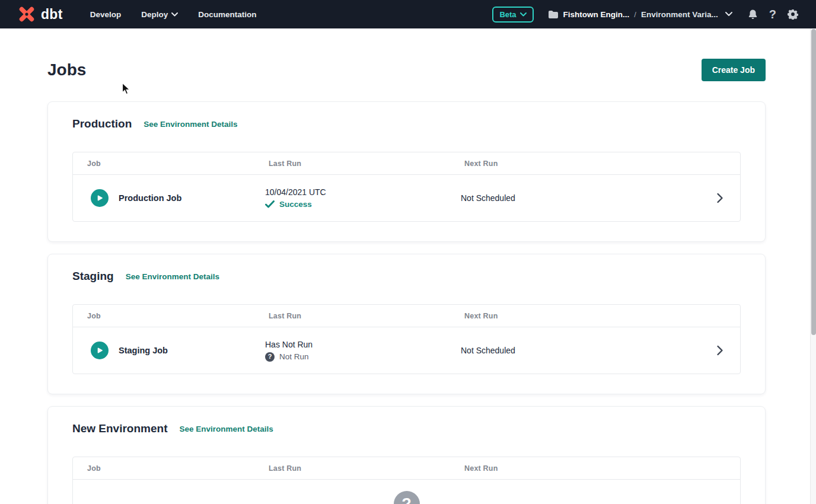 This screenshot has height=504, width=816. Describe the element at coordinates (407, 497) in the screenshot. I see `empty-state-question-icon: ?` at that location.